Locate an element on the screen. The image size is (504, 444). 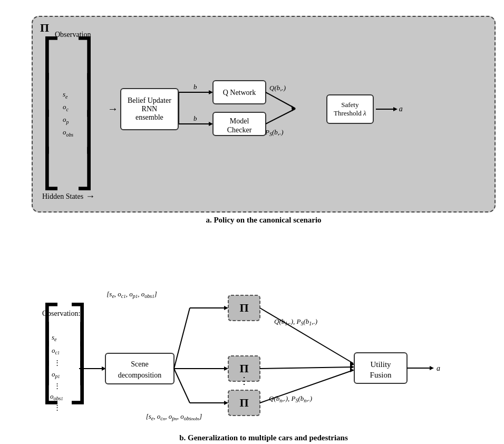
svg-text: decomposition is located at coordinates (140, 375).